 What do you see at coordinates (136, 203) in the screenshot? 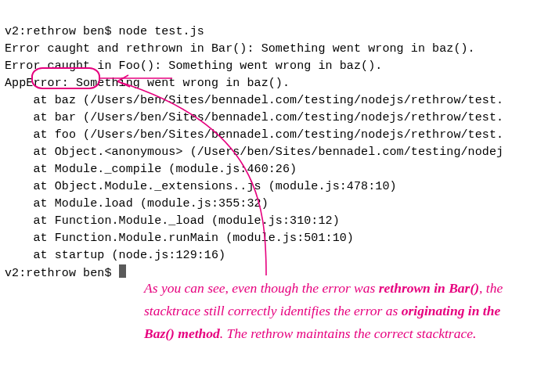
I see `terminal-line: at Module.load (module.js:355:32)` at bounding box center [136, 203].